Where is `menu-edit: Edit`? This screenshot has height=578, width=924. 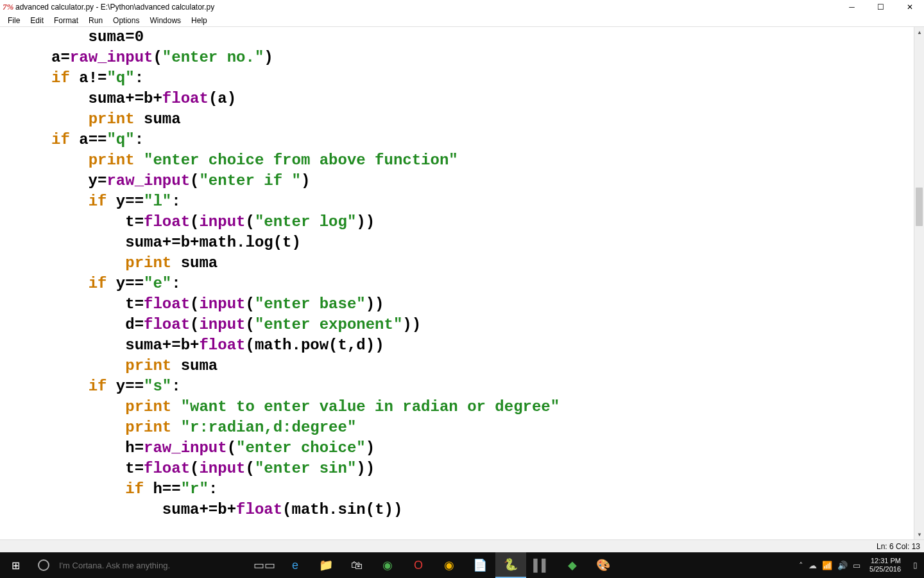 menu-edit: Edit is located at coordinates (37, 21).